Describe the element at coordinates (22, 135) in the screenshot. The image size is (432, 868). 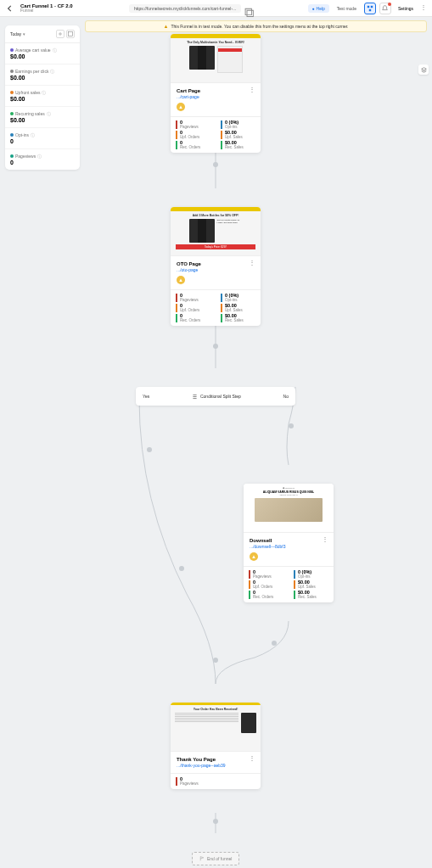
I see `metric-label: Opt-ins` at that location.